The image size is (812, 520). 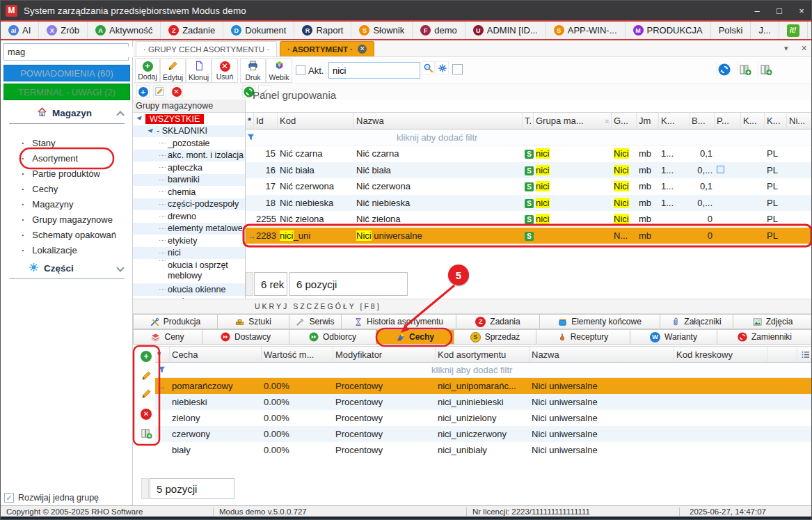 What do you see at coordinates (173, 71) in the screenshot?
I see `edit-button: Edytuj` at bounding box center [173, 71].